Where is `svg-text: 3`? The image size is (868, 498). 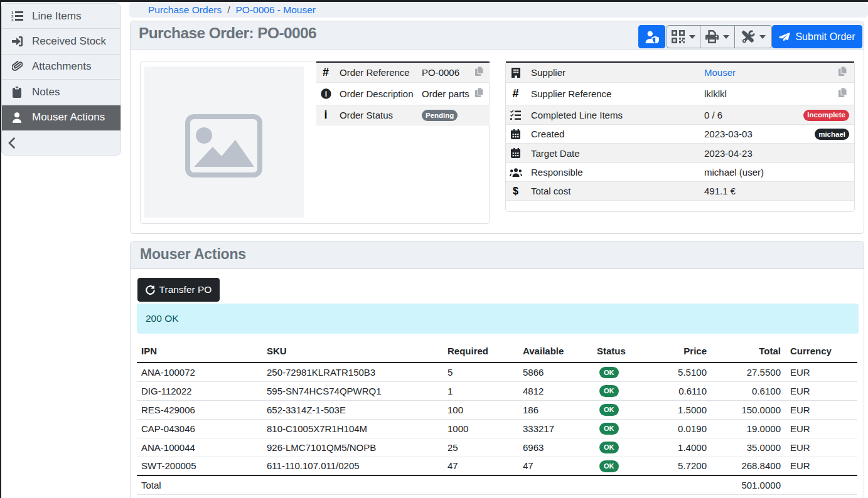 svg-text: 3 is located at coordinates (13, 20).